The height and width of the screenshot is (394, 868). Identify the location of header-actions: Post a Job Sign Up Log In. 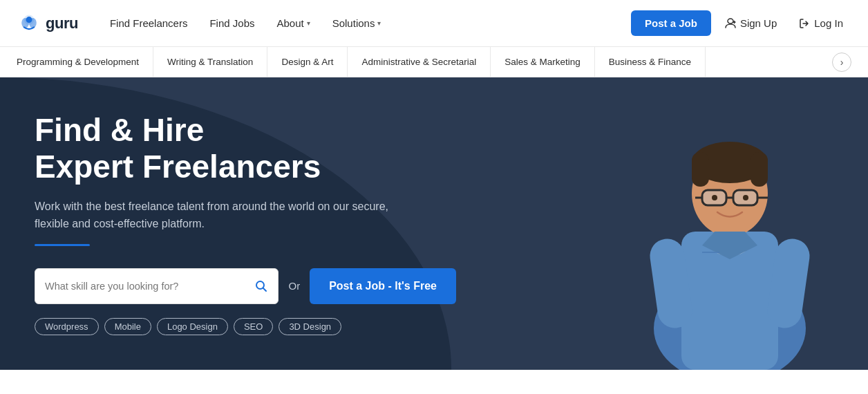
(741, 24).